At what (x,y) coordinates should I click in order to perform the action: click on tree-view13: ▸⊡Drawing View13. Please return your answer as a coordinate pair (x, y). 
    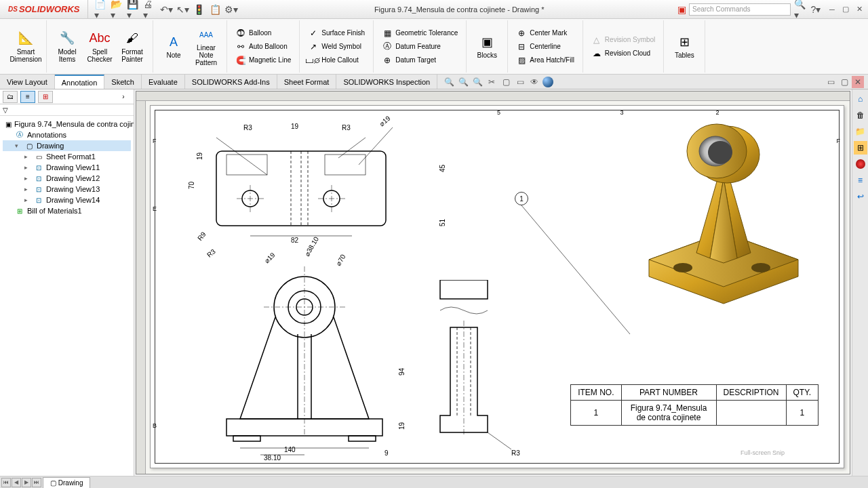
    Looking at the image, I should click on (66, 189).